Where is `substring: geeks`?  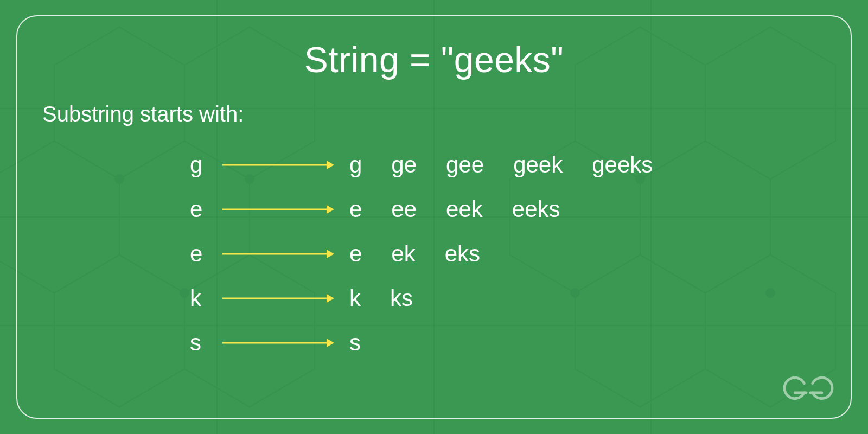 substring: geeks is located at coordinates (622, 165).